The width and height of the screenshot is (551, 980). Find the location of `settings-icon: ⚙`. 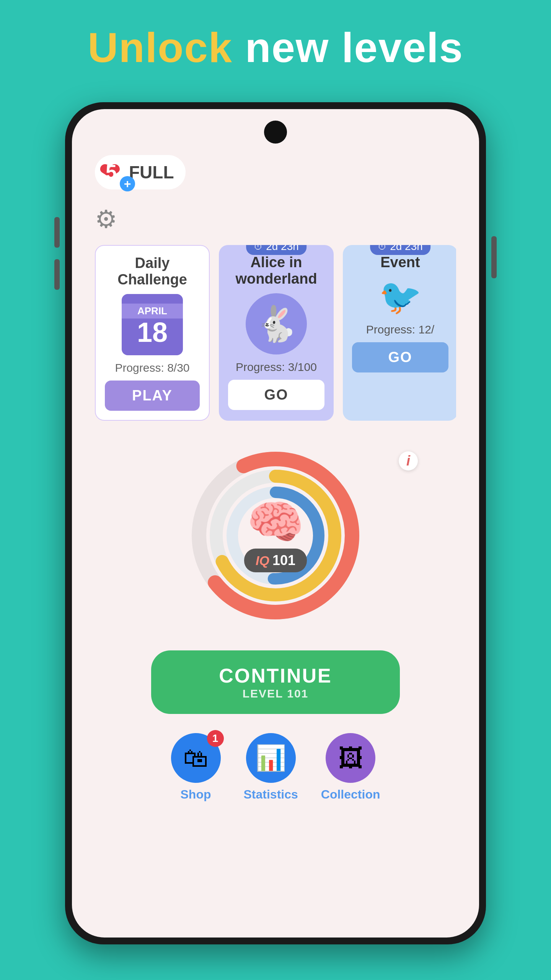

settings-icon: ⚙ is located at coordinates (106, 219).